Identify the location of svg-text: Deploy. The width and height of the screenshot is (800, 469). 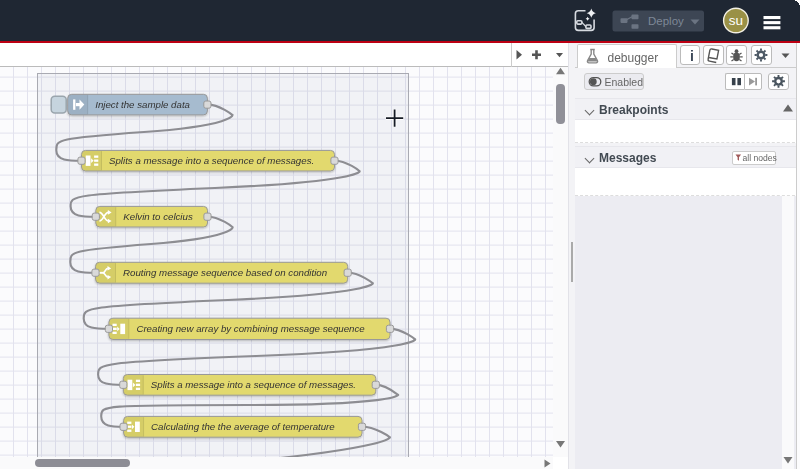
(666, 21).